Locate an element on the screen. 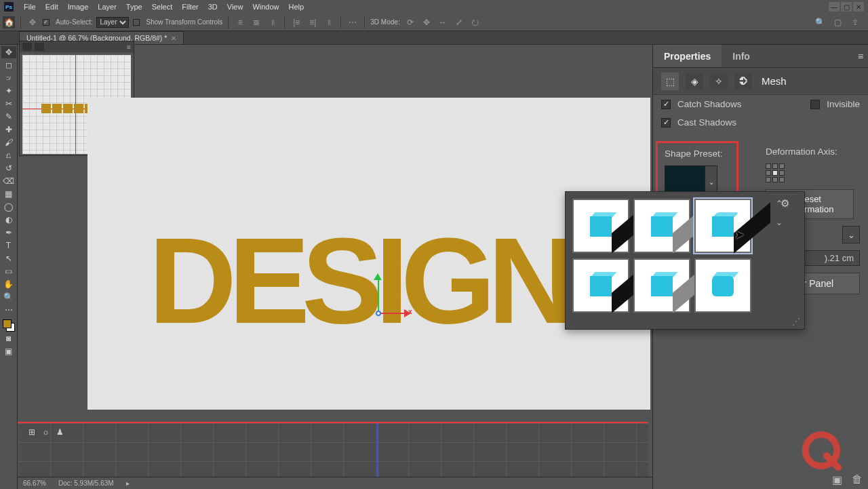 This screenshot has width=868, height=489. toolbox: ✥ ◻ ⟉ ✦ ✂ ✎ ✚ 🖌 ⎌ ↺ ⌫ ▦ ◯ ◐ ✒ T ↖ ▭ ✋ 🔍 … is located at coordinates (9, 267).